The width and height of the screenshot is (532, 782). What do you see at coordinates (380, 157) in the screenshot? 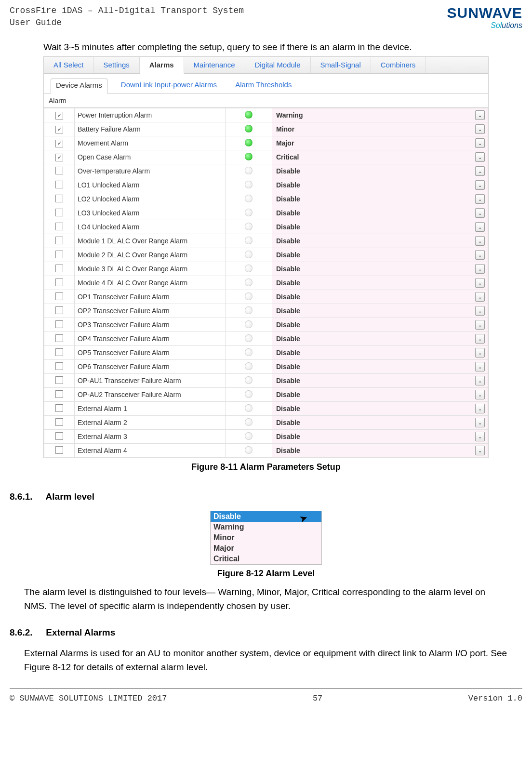
I see `alarm-level-select: Critical⌄` at bounding box center [380, 157].